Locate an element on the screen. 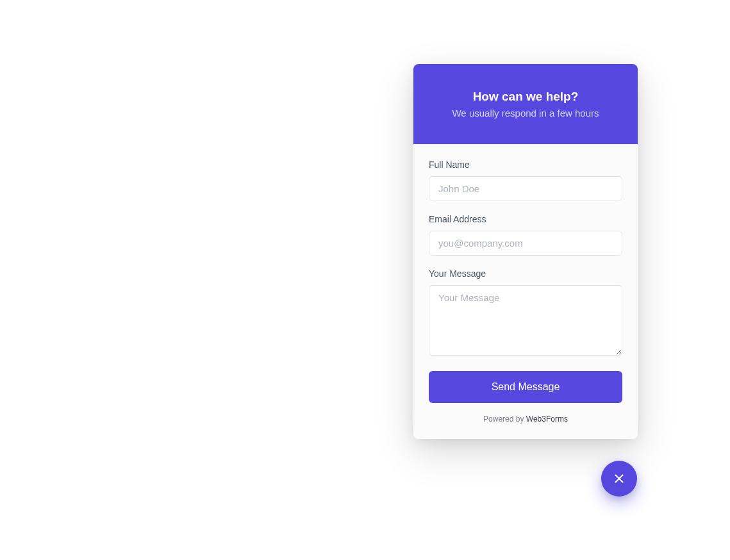 This screenshot has height=560, width=730. powered-by-brand: Web3Forms is located at coordinates (547, 419).